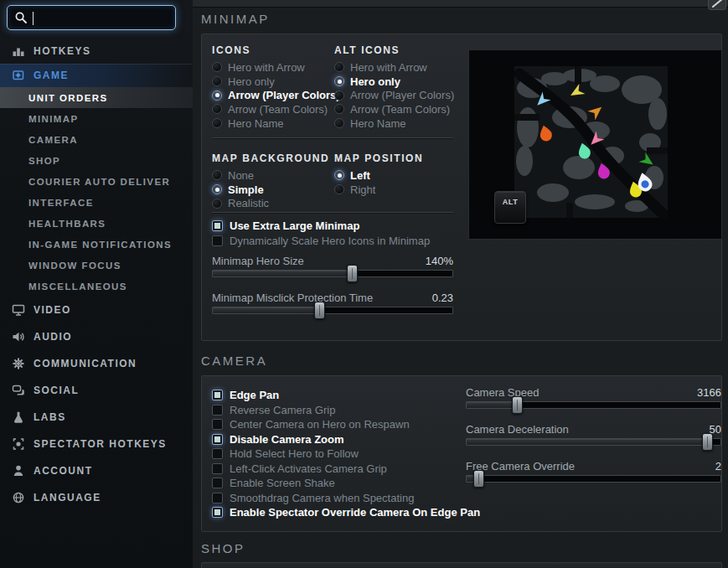 The height and width of the screenshot is (568, 728). Describe the element at coordinates (85, 364) in the screenshot. I see `sidebar-item-label: COMMUNICATION` at that location.